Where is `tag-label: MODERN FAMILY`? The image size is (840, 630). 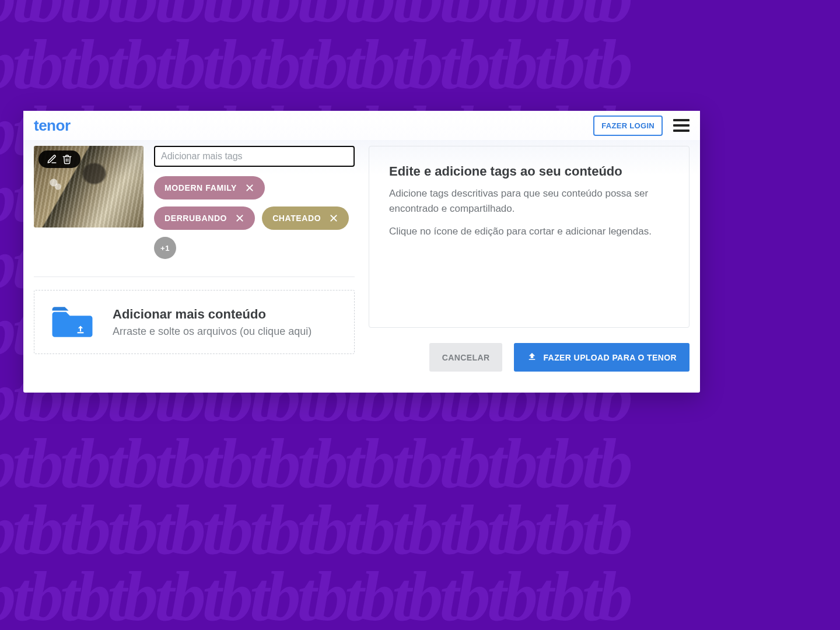
tag-label: MODERN FAMILY is located at coordinates (201, 188).